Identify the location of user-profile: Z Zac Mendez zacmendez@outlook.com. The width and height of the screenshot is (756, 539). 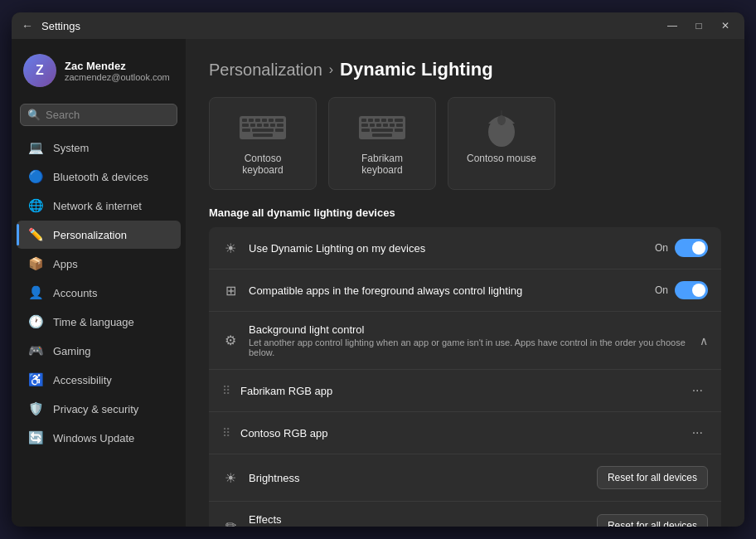
(99, 70).